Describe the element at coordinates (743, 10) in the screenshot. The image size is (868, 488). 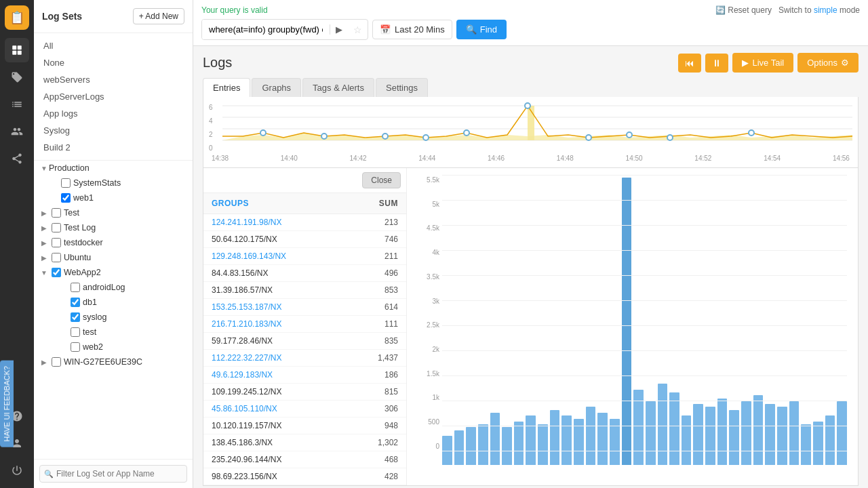
I see `reset-query-link: 🔄 Reset query` at that location.